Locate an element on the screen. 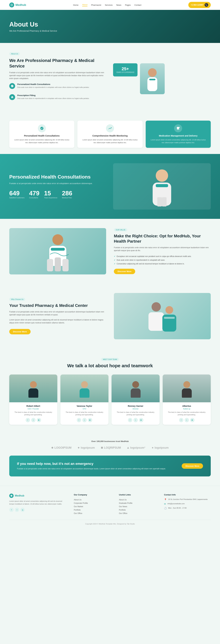 This screenshot has width=220, height=644. value-heading: Make the Right Choice: Opt for MedHub, Y… is located at coordinates (162, 239).